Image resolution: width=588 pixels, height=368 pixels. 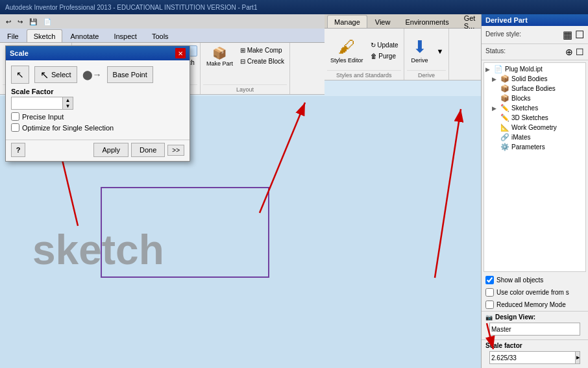 I want to click on tab-getstarted: Get S..., so click(x=470, y=21).